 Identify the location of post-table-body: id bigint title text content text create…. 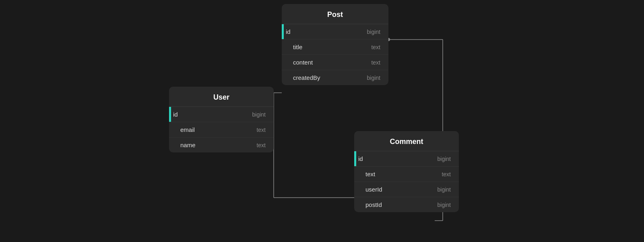
(335, 55).